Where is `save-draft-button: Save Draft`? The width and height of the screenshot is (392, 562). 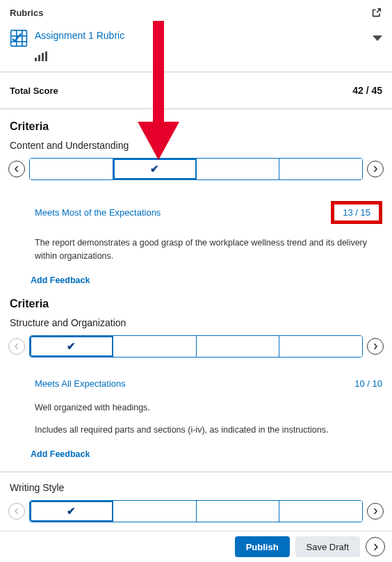
save-draft-button: Save Draft is located at coordinates (328, 547).